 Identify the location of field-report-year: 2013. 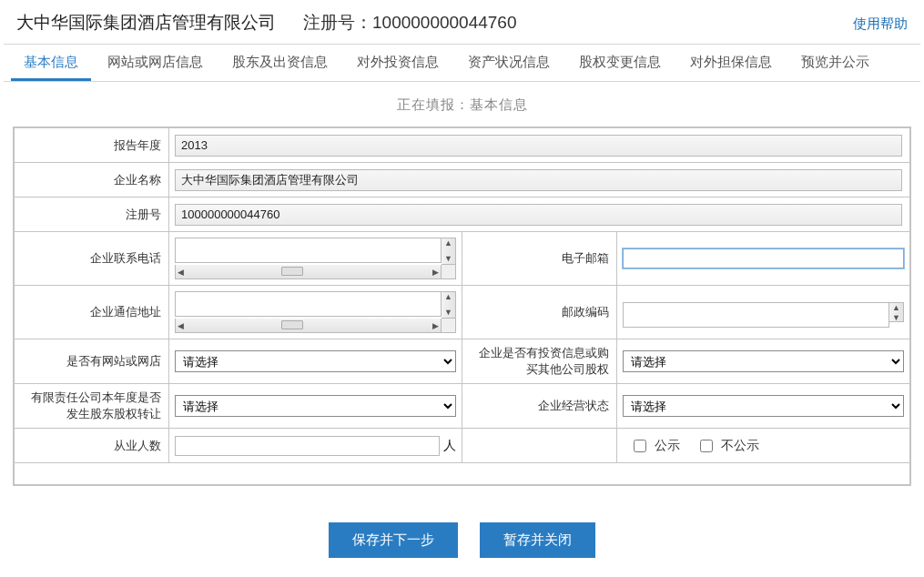
(539, 146).